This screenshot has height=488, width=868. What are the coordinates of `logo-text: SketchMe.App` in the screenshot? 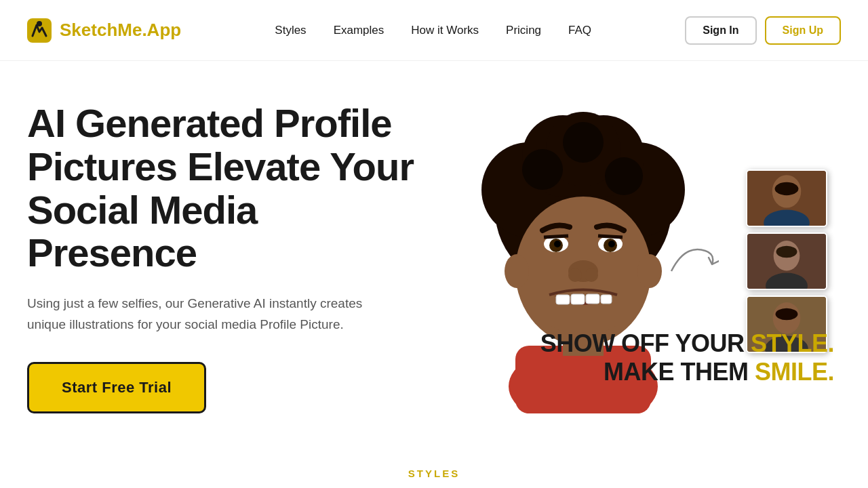 It's located at (121, 30).